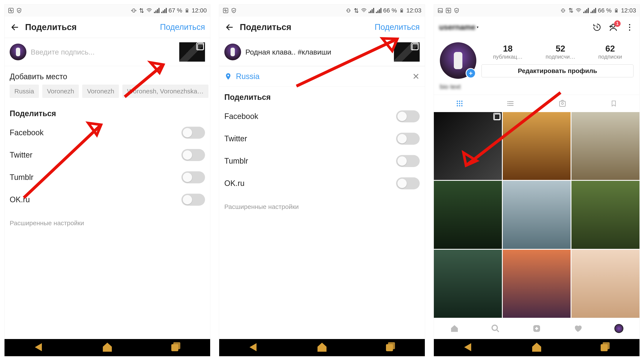 The height and width of the screenshot is (362, 644). I want to click on profile-info: + 18 публикац… 52 подписчи… 62 подписки …, so click(536, 60).